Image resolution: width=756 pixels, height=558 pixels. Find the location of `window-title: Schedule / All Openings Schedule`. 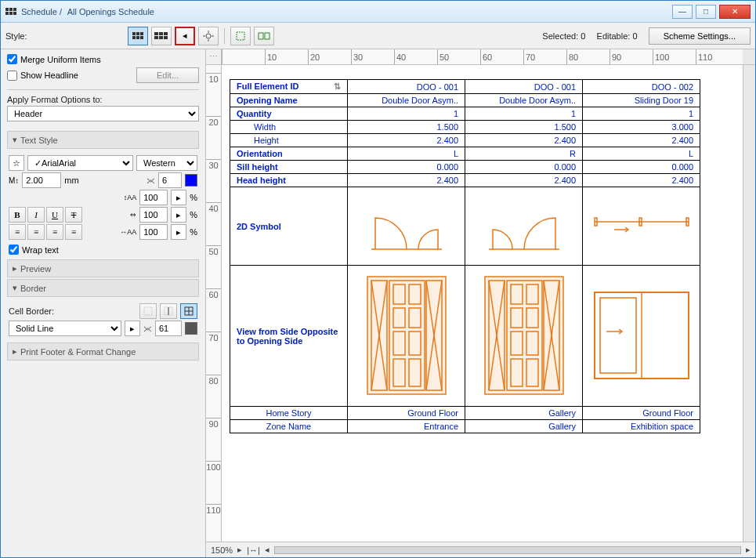

window-title: Schedule / All Openings Schedule is located at coordinates (88, 12).